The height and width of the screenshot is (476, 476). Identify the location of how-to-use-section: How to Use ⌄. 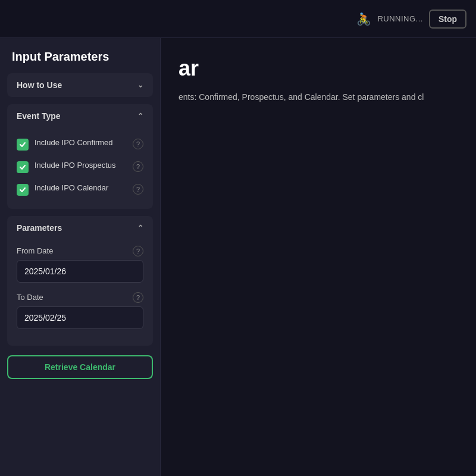
(80, 85).